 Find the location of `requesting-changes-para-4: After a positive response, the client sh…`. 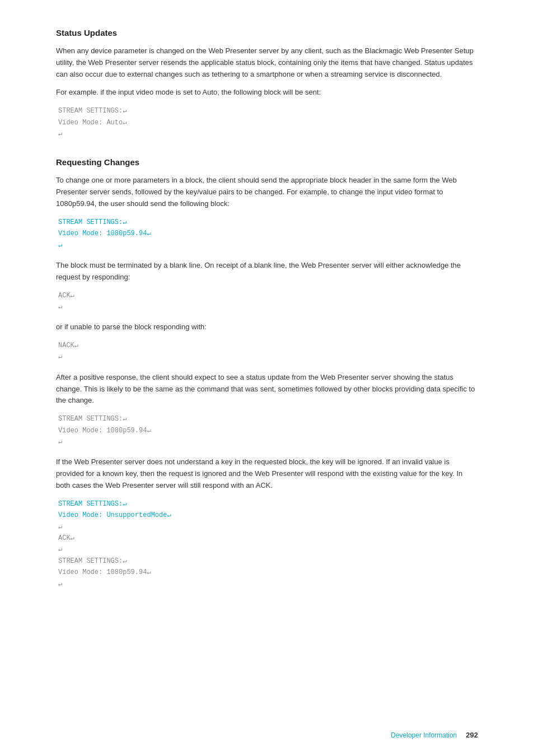

requesting-changes-para-4: After a positive response, the client sh… is located at coordinates (267, 389).